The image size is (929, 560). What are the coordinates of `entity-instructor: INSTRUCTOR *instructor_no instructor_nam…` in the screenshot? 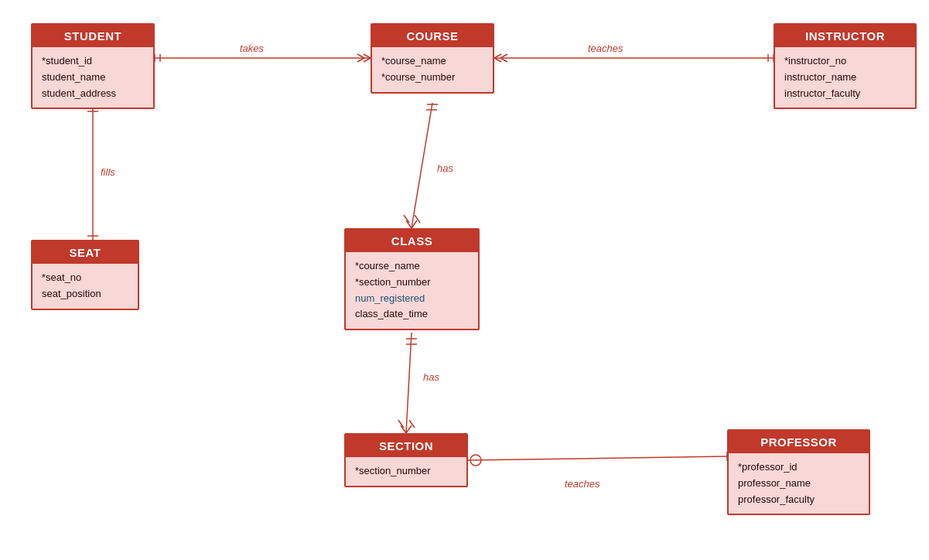 It's located at (845, 67).